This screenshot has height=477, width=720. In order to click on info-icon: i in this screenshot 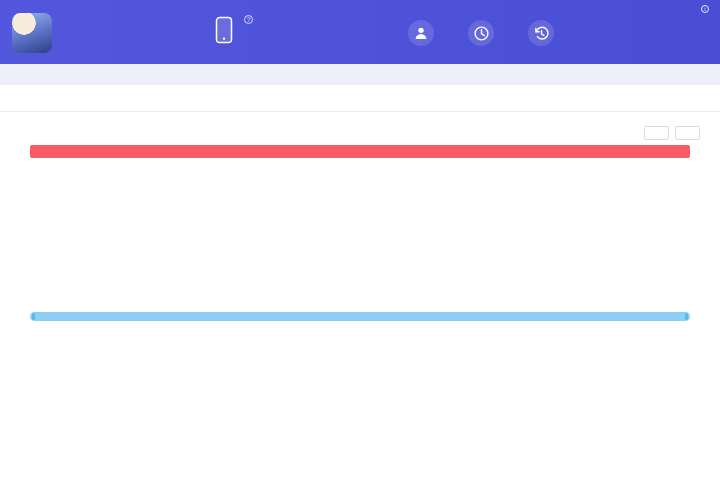, I will do `click(705, 9)`.